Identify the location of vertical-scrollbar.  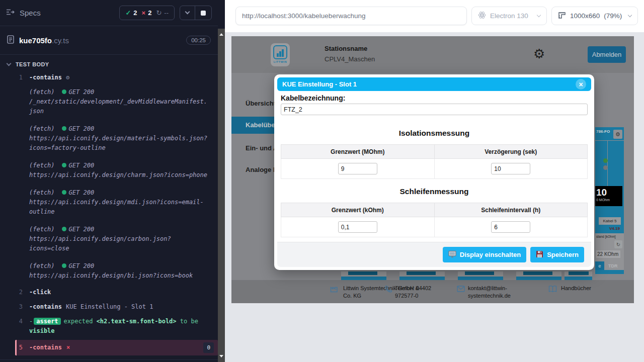
(221, 181).